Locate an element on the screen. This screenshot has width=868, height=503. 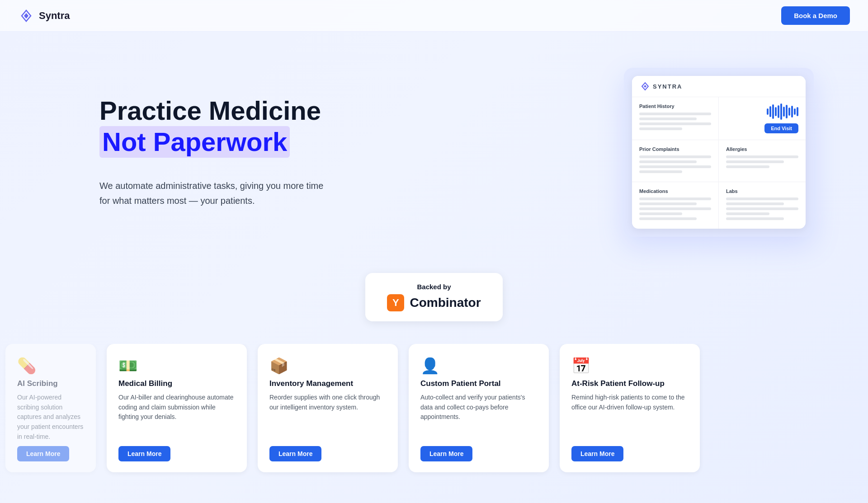
ui-prior-complaints: Prior Complaints is located at coordinates (675, 161).